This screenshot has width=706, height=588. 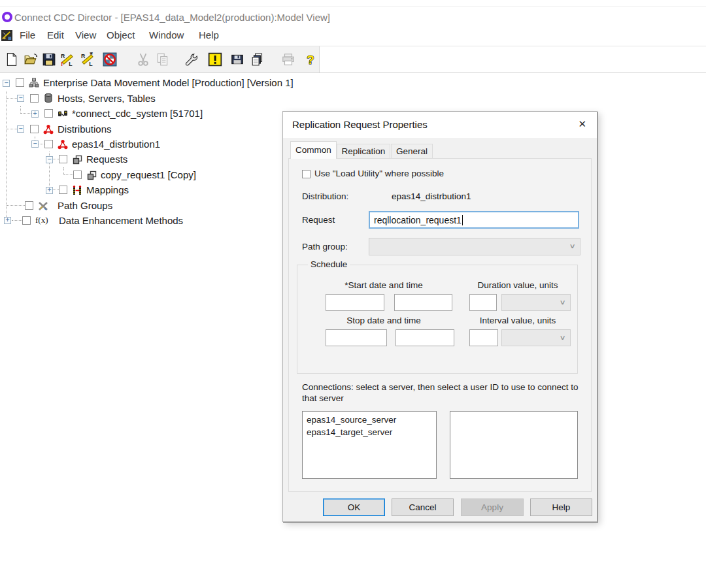 I want to click on copy-pages-icon, so click(x=258, y=59).